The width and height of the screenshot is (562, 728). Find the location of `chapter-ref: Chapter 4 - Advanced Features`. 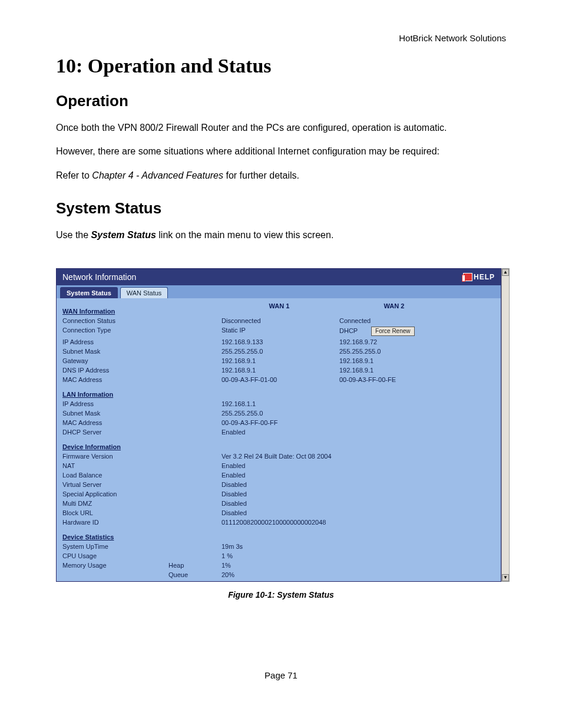

chapter-ref: Chapter 4 - Advanced Features is located at coordinates (158, 176).